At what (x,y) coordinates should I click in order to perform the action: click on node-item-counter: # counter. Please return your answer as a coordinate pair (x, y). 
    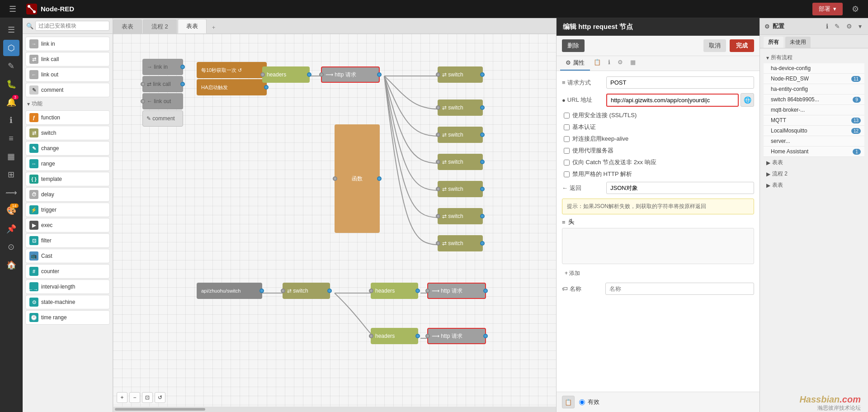
    Looking at the image, I should click on (68, 271).